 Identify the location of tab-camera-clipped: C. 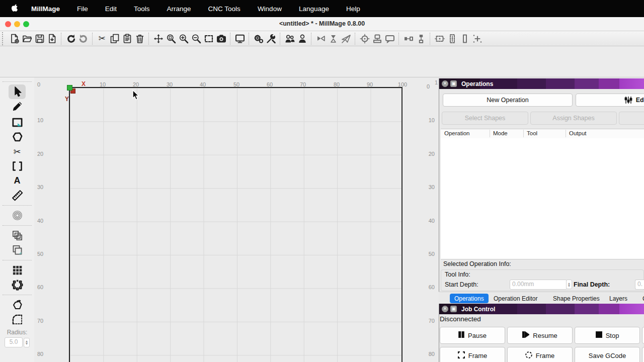
(641, 299).